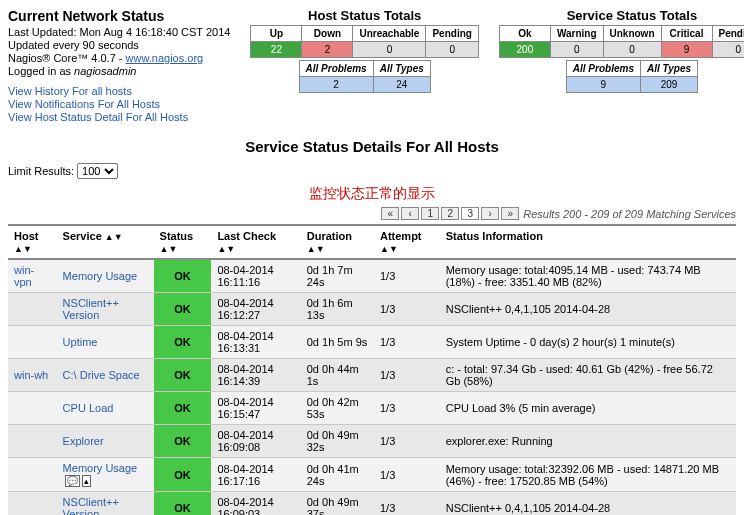 This screenshot has width=744, height=515. Describe the element at coordinates (390, 50) in the screenshot. I see `val-unreachable: 0` at that location.